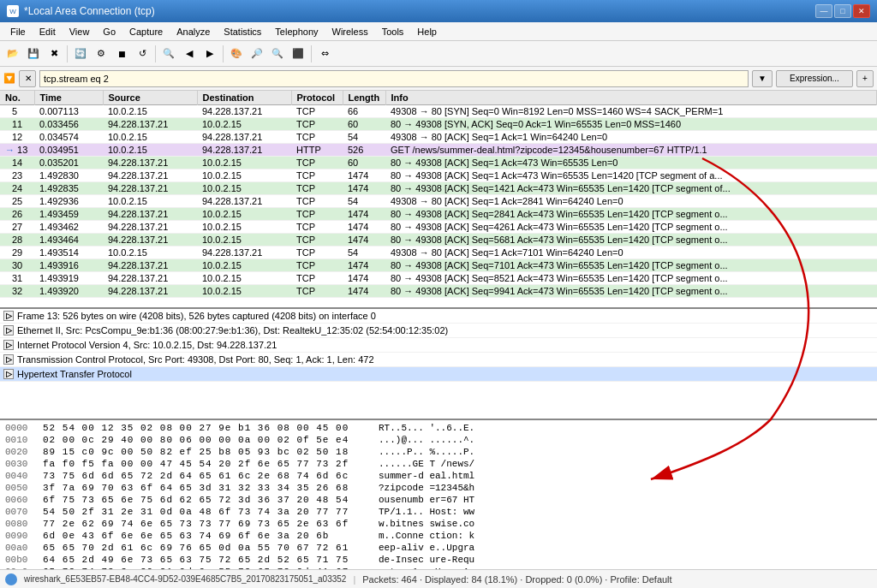 The image size is (877, 588). What do you see at coordinates (438, 137) in the screenshot?
I see `table-row: 120.03457410.0.2.1594.228.137.21TCP54493…` at bounding box center [438, 137].